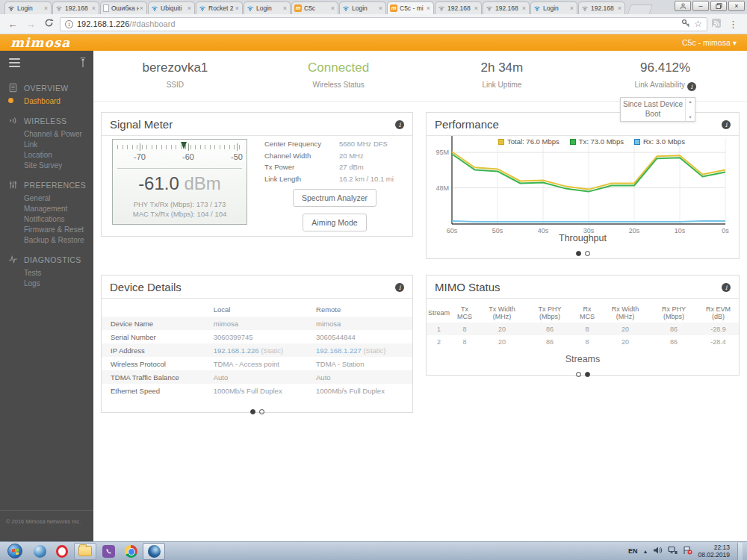 The height and width of the screenshot is (560, 747). I want to click on browser-tab: mC5c - mi×, so click(411, 7).